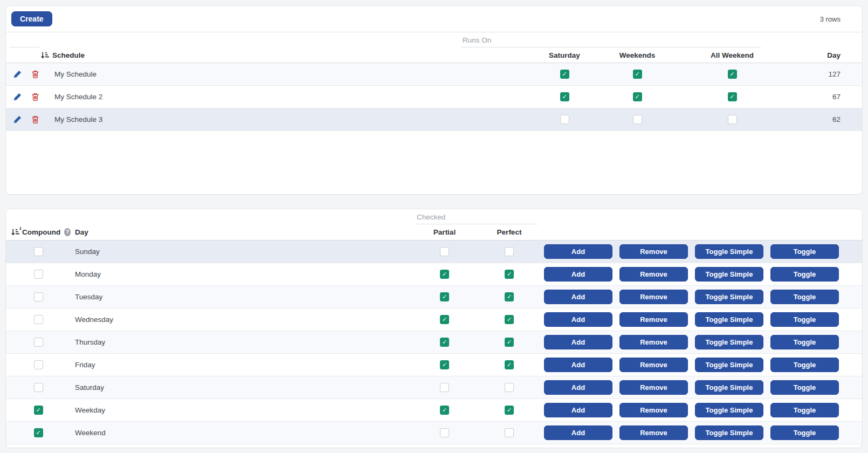 Image resolution: width=868 pixels, height=453 pixels. What do you see at coordinates (637, 120) in the screenshot?
I see `weekends-checkbox` at bounding box center [637, 120].